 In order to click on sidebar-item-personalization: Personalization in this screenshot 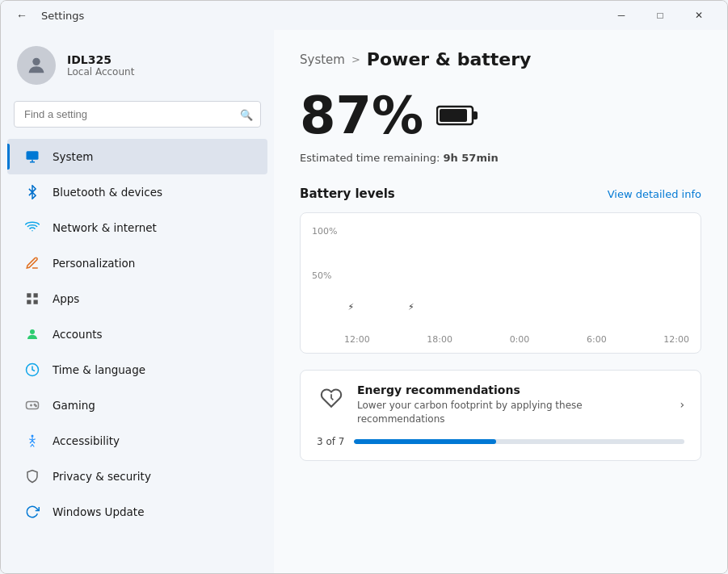, I will do `click(137, 263)`.